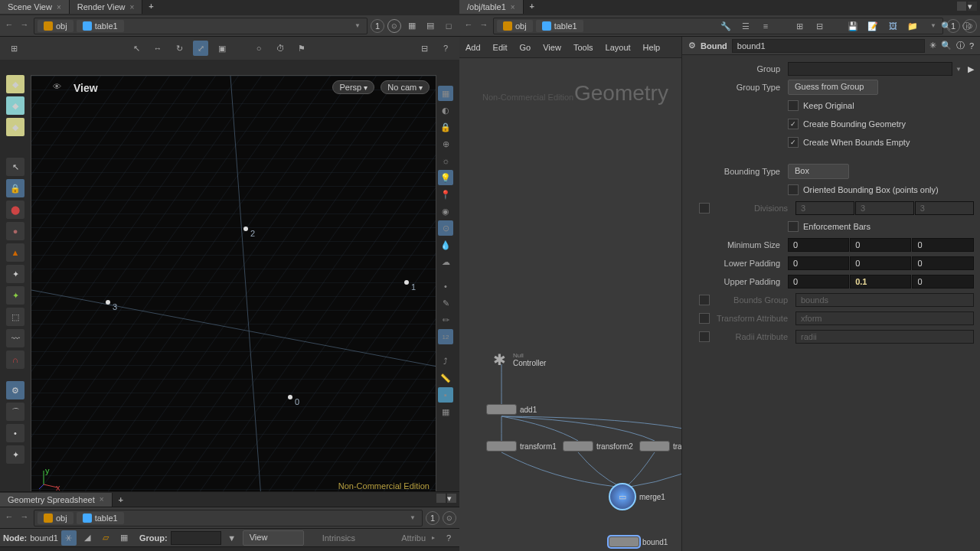 Image resolution: width=980 pixels, height=551 pixels. I want to click on input-lp-z, so click(942, 263).